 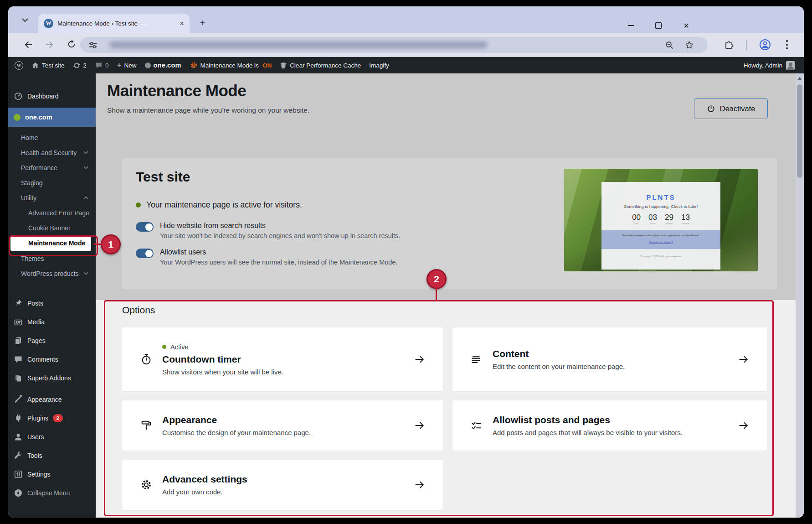 I want to click on sidebar-item-label: Users, so click(x=36, y=437).